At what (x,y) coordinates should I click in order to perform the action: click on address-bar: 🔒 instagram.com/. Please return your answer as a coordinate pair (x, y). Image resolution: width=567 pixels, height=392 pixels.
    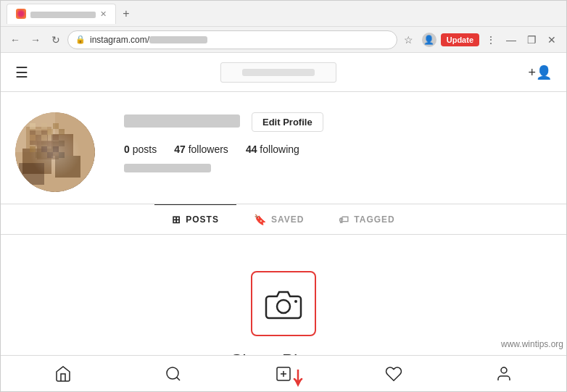
    Looking at the image, I should click on (232, 40).